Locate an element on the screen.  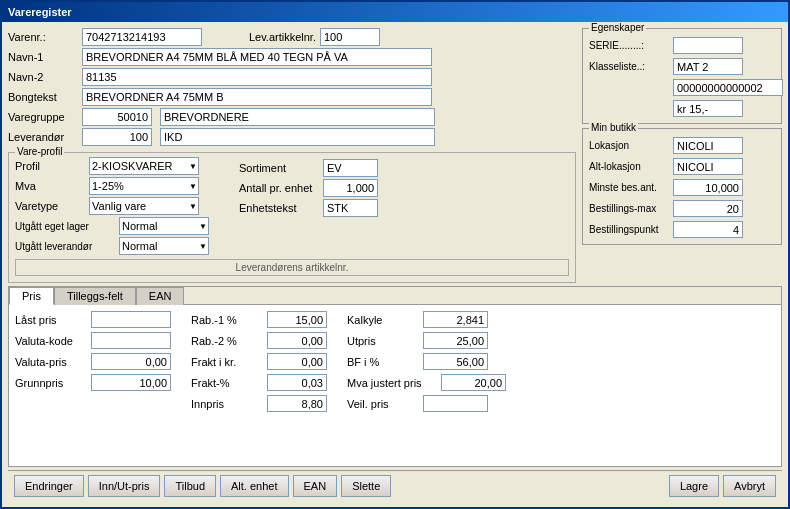
navn1-label: Navn-1 is located at coordinates (43, 57).